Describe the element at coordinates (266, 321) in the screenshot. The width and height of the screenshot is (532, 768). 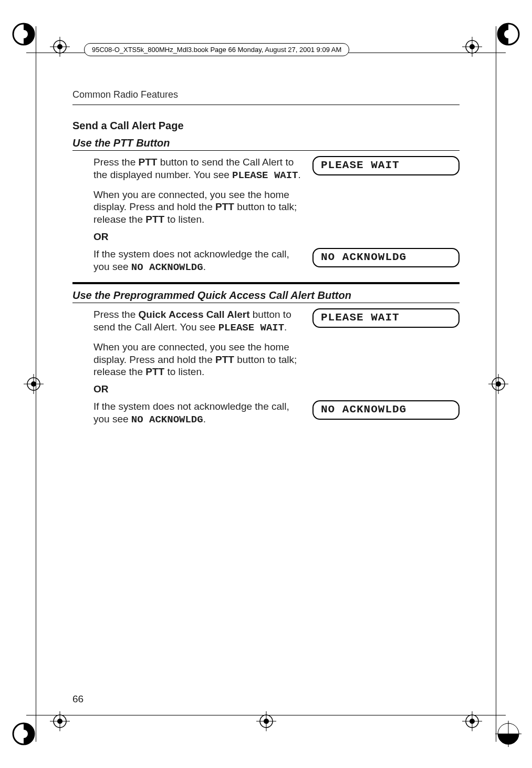
I see `step-row: Press the Quick Access Call Alert button…` at that location.